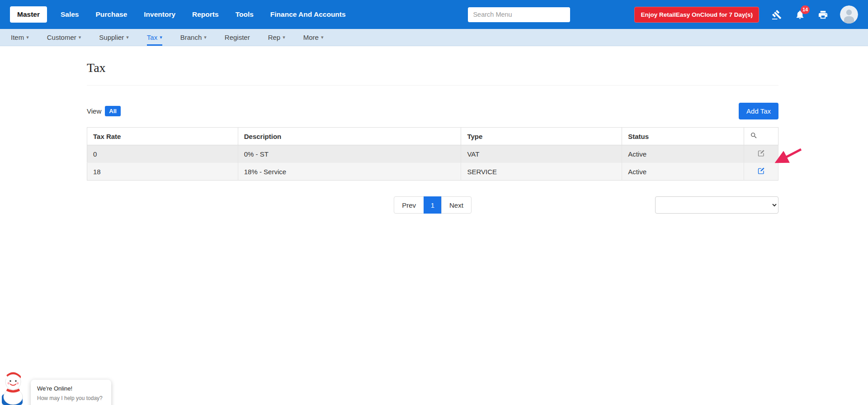 The image size is (868, 405). Describe the element at coordinates (160, 14) in the screenshot. I see `nav-item-inventory: Inventory` at that location.